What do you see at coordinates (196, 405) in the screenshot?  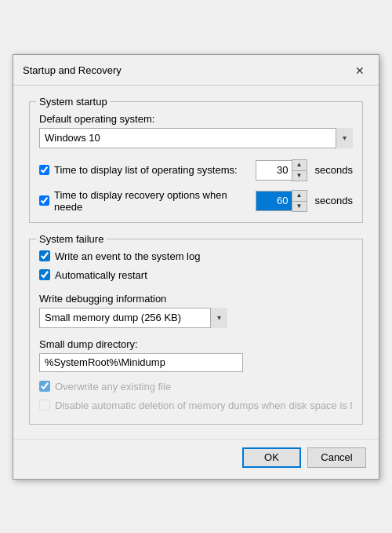 I see `disable-deletion-row: Disable automatic deletion of memory dum…` at bounding box center [196, 405].